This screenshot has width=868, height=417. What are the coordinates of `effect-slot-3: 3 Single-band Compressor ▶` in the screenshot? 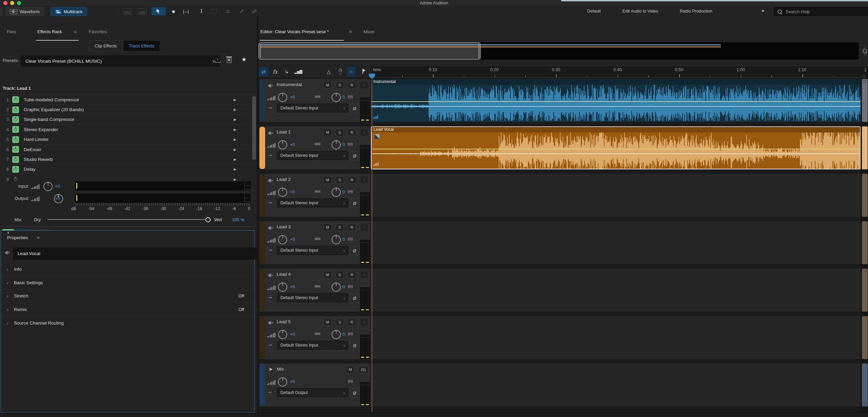 It's located at (128, 120).